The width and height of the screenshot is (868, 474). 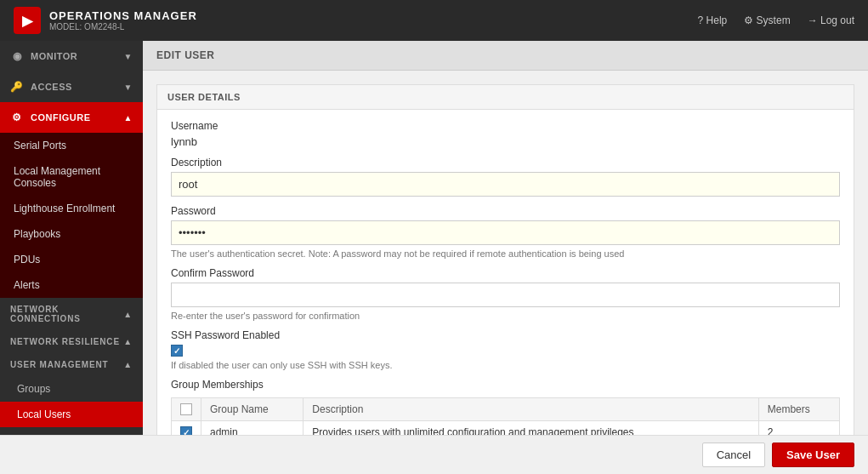 What do you see at coordinates (128, 315) in the screenshot?
I see `chevron-network-connections: ▲` at bounding box center [128, 315].